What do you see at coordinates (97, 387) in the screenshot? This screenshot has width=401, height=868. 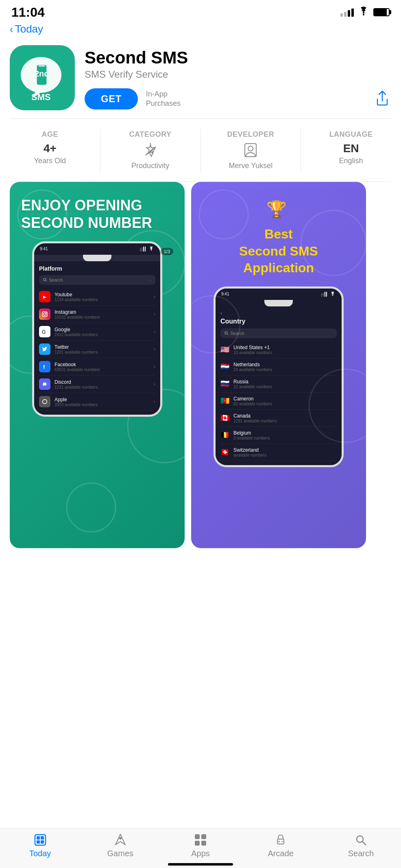 I see `phone-mockup-1: 9:41 Platform Search ›` at bounding box center [97, 387].